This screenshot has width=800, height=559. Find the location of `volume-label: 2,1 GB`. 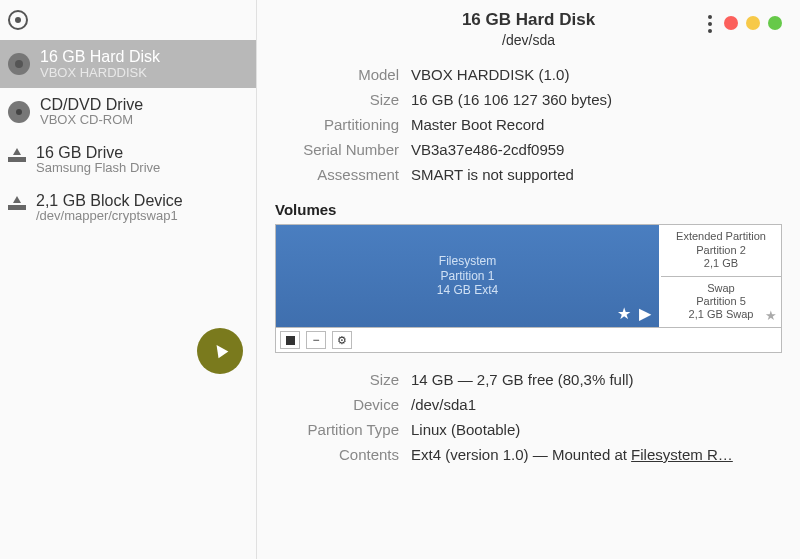

volume-label: 2,1 GB is located at coordinates (721, 264).